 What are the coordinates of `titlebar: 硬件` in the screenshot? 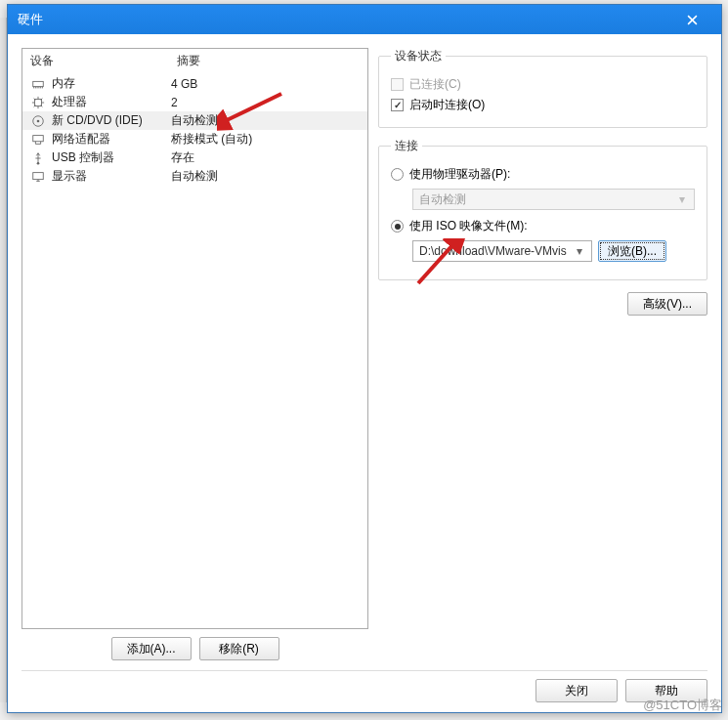 It's located at (364, 20).